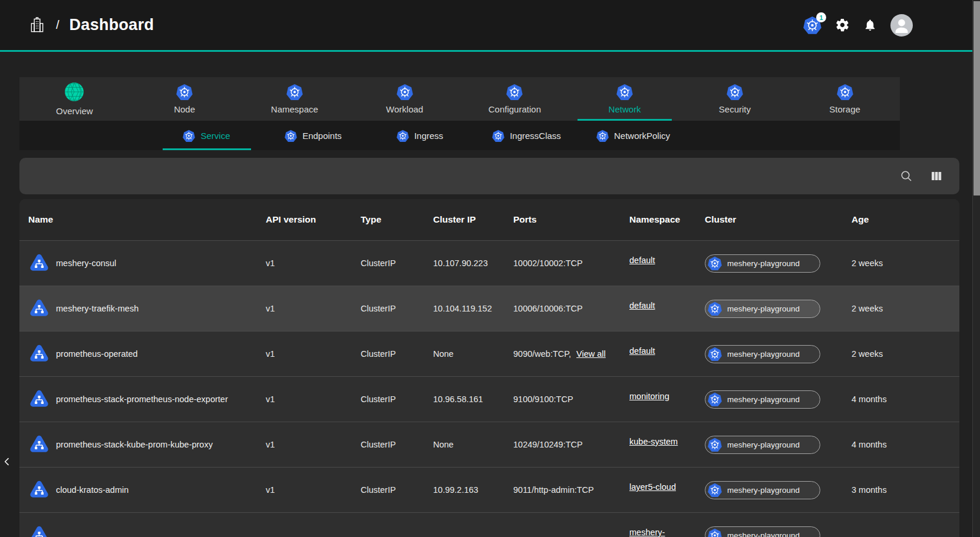 Image resolution: width=980 pixels, height=537 pixels. Describe the element at coordinates (489, 263) in the screenshot. I see `table-row: meshery-consul v1 ClusterIP 10.107.90.22…` at that location.